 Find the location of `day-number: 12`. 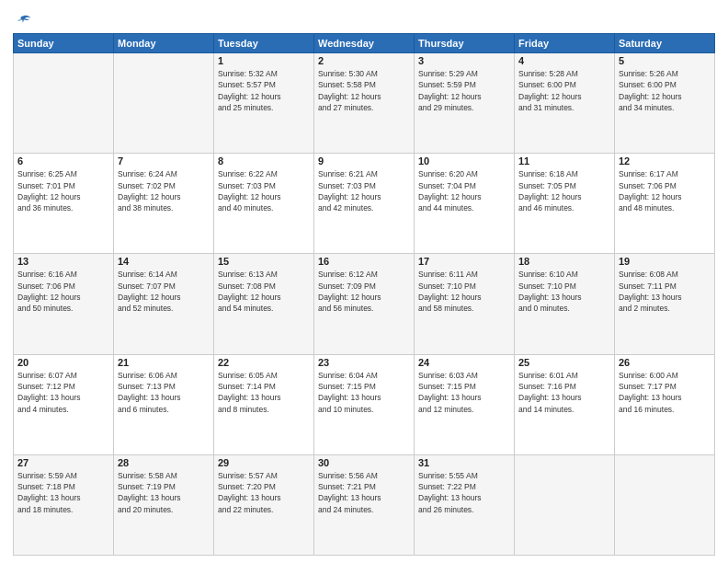

day-number: 12 is located at coordinates (665, 161).